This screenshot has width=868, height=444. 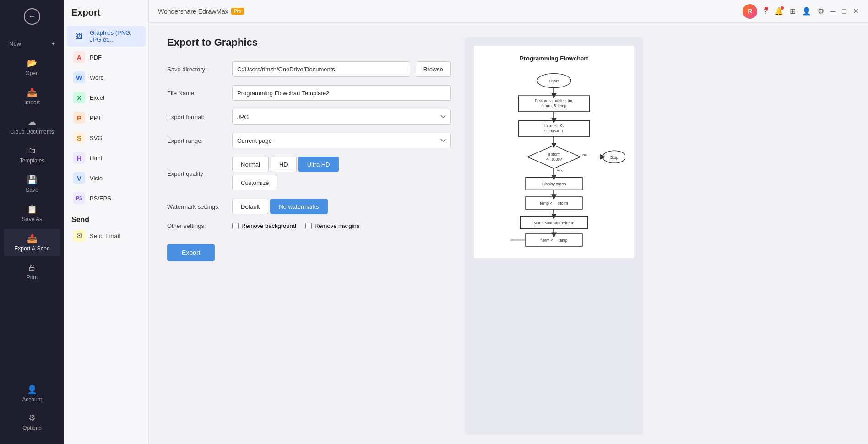 What do you see at coordinates (32, 16) in the screenshot?
I see `back-circle-icon: ←` at bounding box center [32, 16].